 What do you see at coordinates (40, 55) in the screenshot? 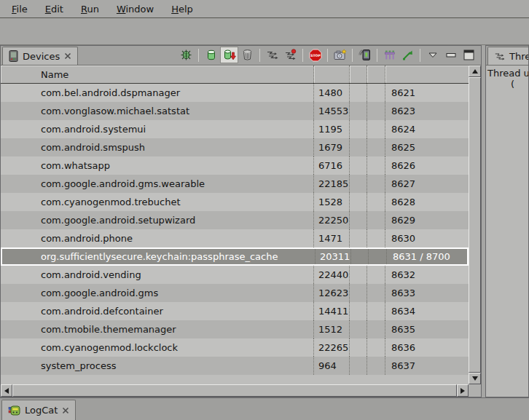
I see `tab-devices: Devices` at bounding box center [40, 55].